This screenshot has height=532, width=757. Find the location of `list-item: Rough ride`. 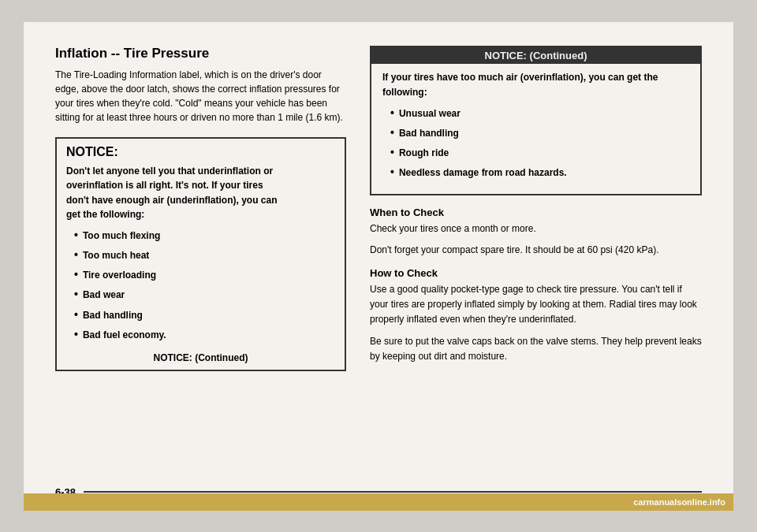

list-item: Rough ride is located at coordinates (539, 153).